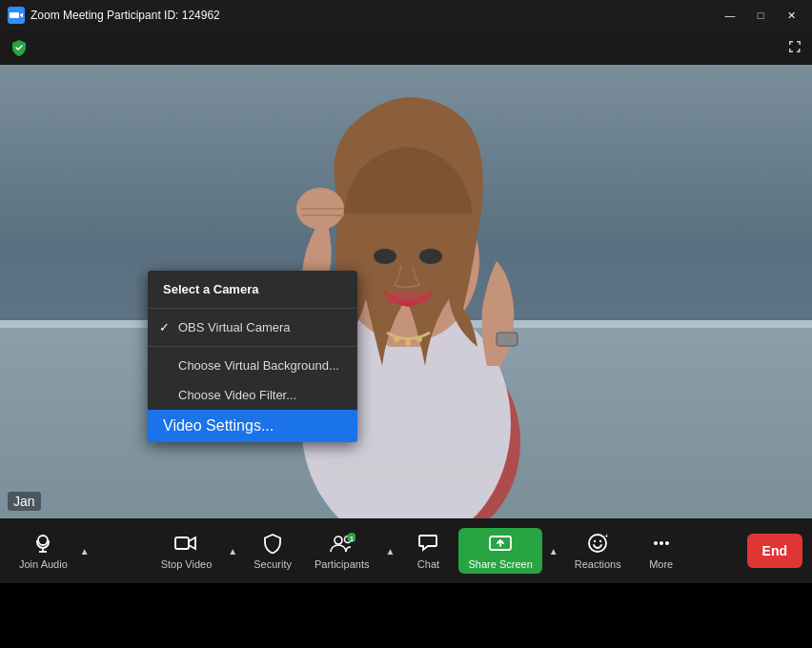 The width and height of the screenshot is (812, 648). I want to click on join-audio-chevron: ▲, so click(85, 551).